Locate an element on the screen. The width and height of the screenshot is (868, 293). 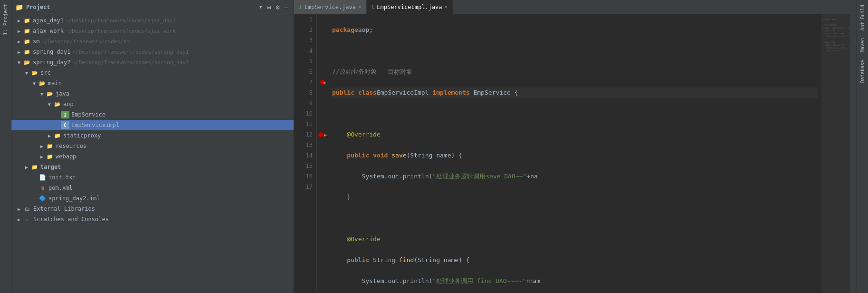
tab-empservice: I EmpService.java ✕ is located at coordinates (331, 7).